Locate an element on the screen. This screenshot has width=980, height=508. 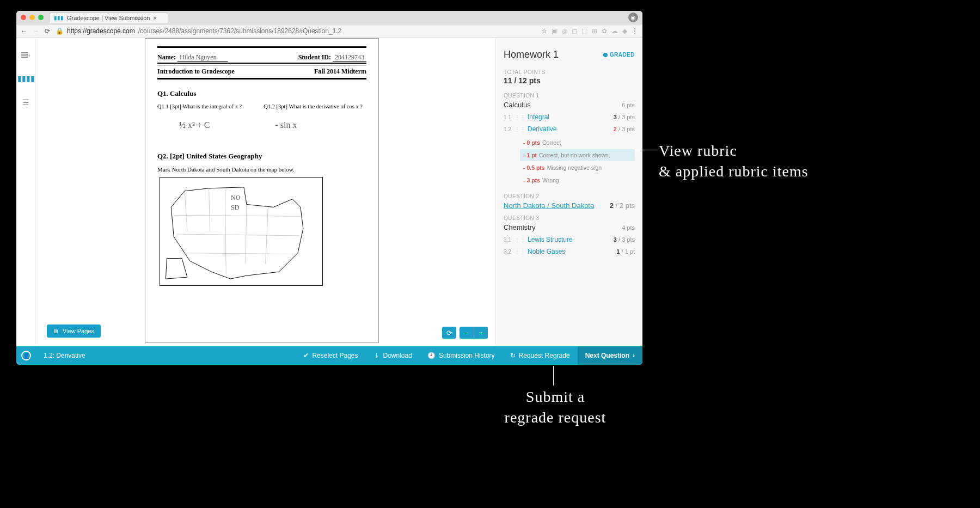
ext-icon-3: ⬚ is located at coordinates (585, 31).